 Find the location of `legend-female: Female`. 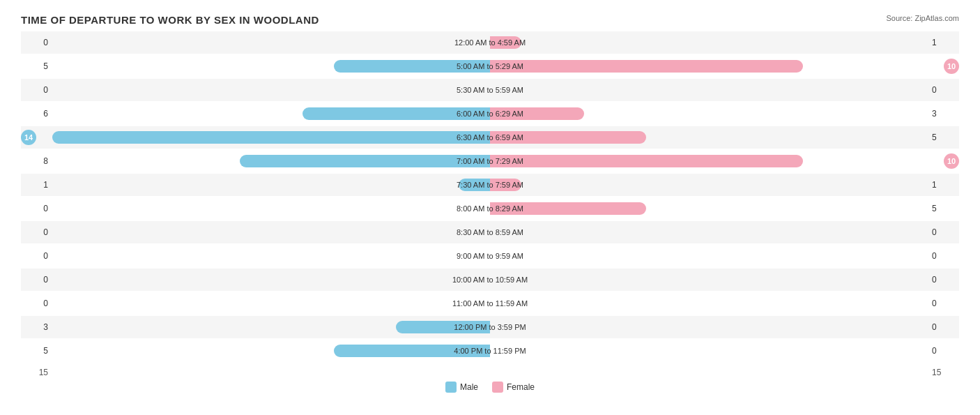

legend-female: Female is located at coordinates (513, 387).